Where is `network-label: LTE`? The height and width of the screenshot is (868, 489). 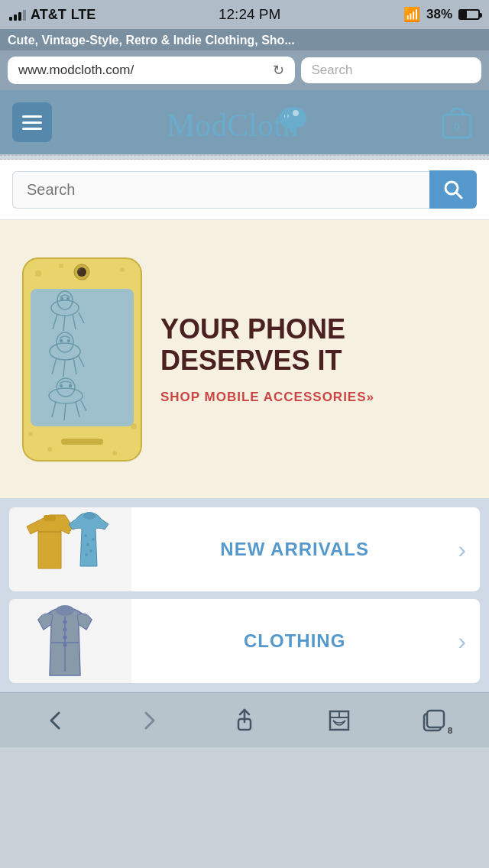
network-label: LTE is located at coordinates (84, 15).